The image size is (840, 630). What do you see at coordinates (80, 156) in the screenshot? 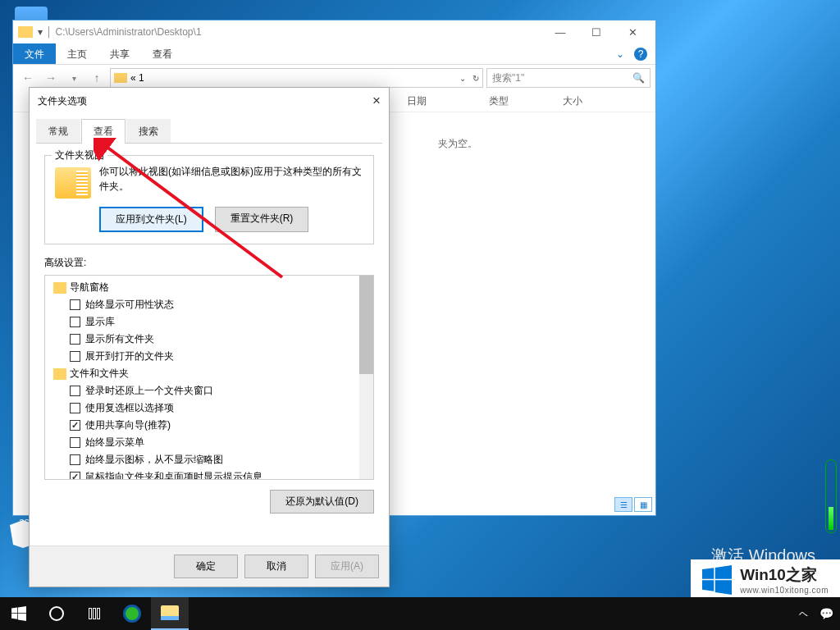
I see `folder-view-legend: 文件夹视图` at bounding box center [80, 156].